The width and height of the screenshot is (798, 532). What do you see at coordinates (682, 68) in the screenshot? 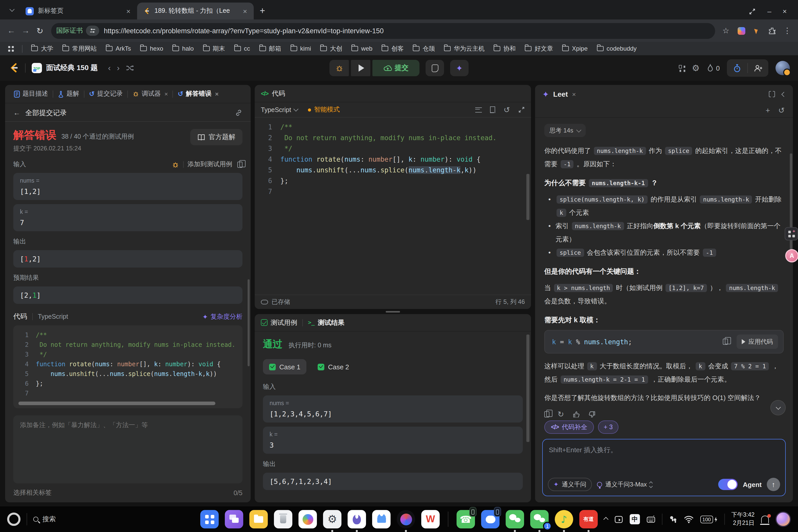
I see `layout-grid-icon` at bounding box center [682, 68].